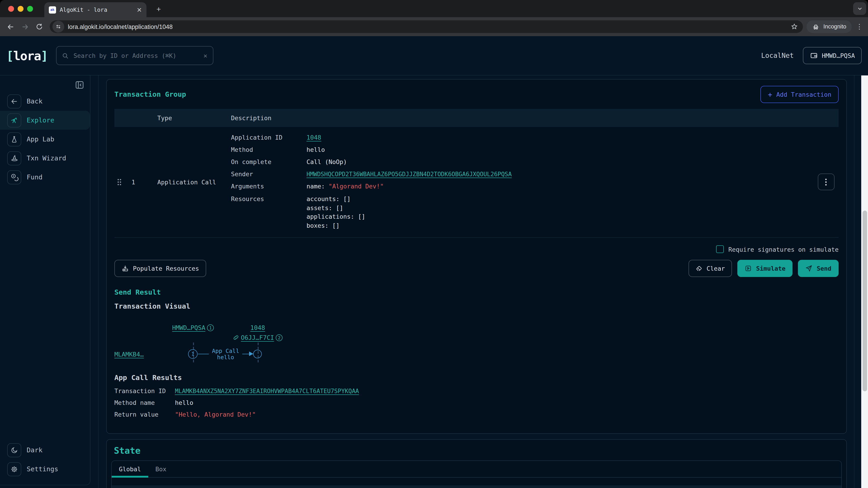  I want to click on incognito-label: Incognito, so click(835, 27).